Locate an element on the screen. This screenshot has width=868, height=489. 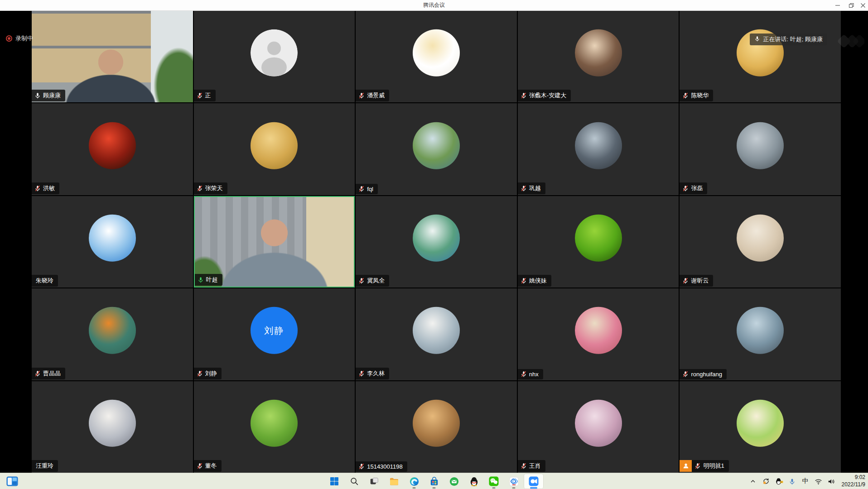
participant-name: fql is located at coordinates (370, 189).